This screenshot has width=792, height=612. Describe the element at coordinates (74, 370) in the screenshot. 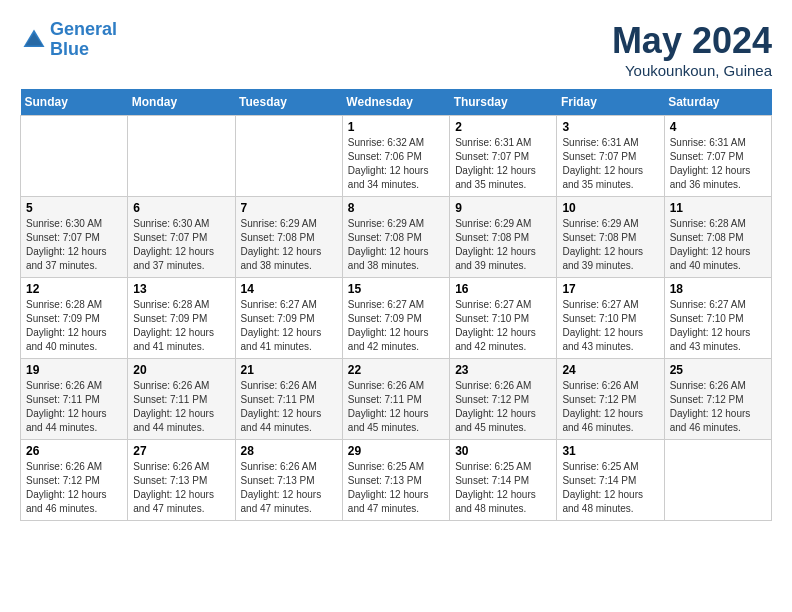

I see `day-number: 19` at that location.